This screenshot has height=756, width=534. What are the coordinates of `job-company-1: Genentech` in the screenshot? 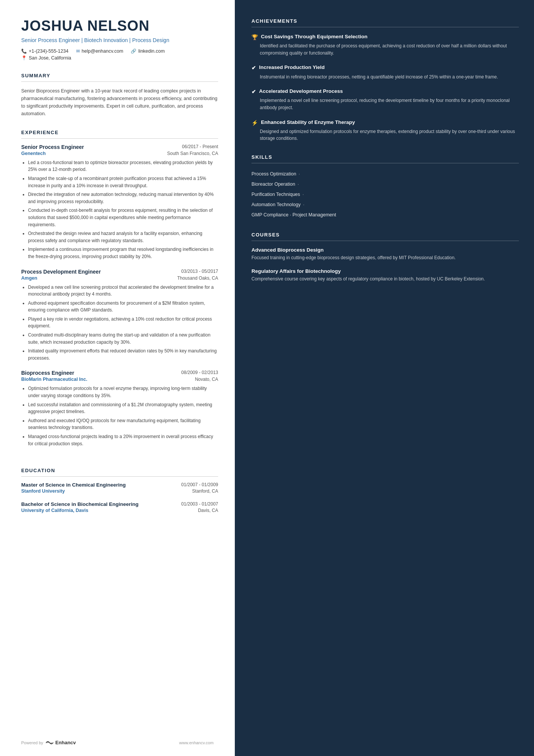 It's located at (33, 153).